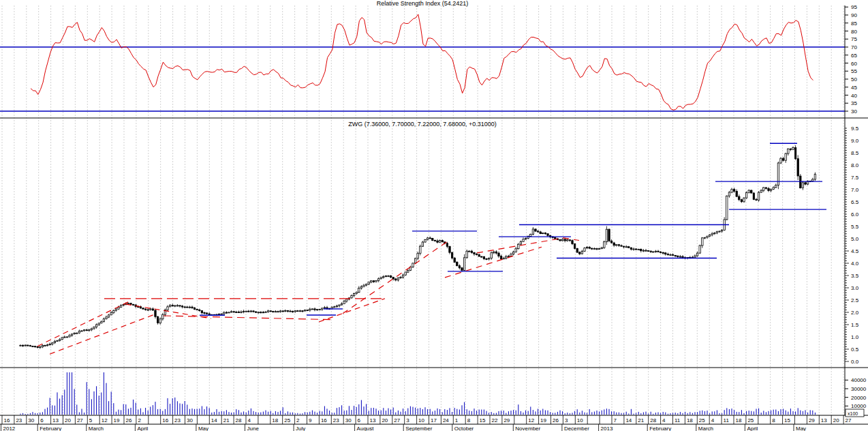  What do you see at coordinates (214, 420) in the screenshot?
I see `svg-text: 14` at bounding box center [214, 420].